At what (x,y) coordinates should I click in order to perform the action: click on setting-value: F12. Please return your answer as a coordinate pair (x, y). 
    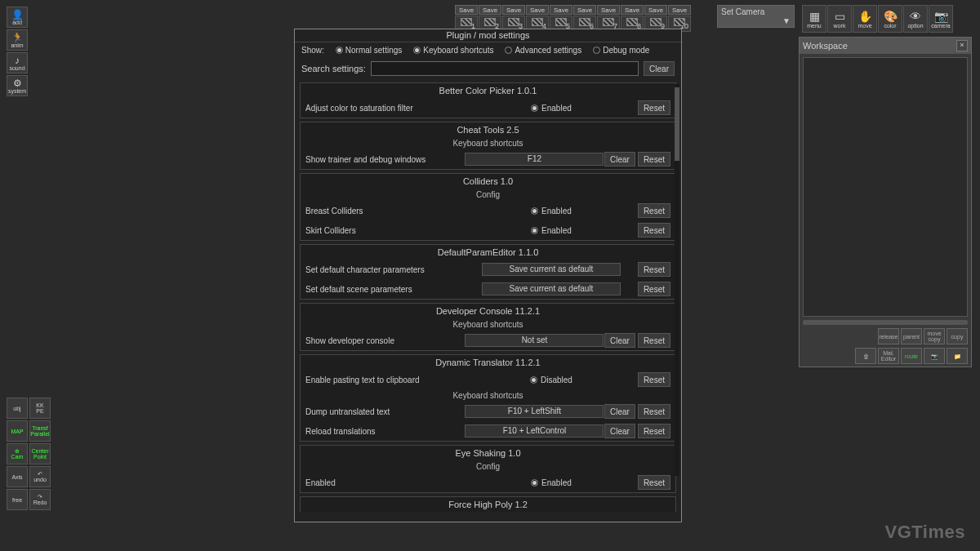
    Looking at the image, I should click on (534, 159).